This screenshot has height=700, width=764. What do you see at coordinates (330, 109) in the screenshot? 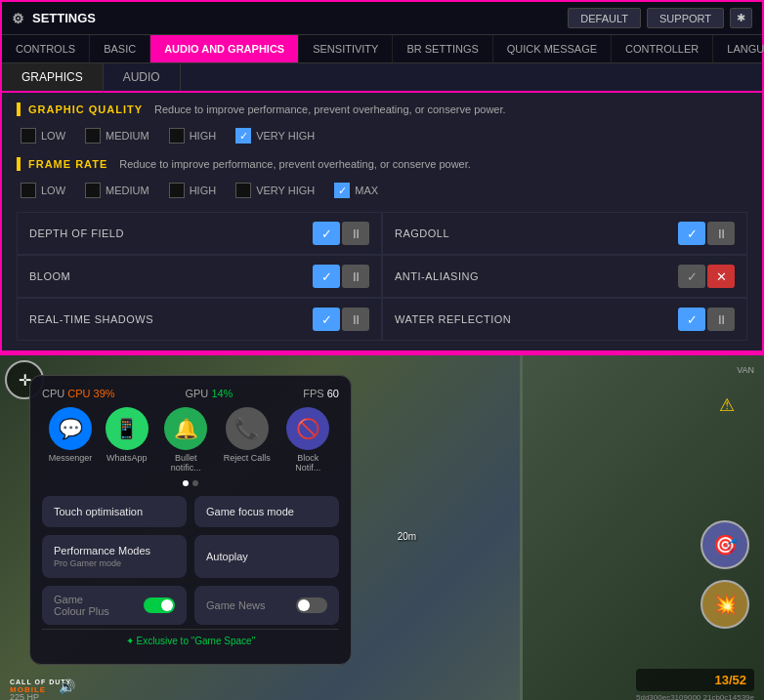
I see `graphic-quality-desc: Reduce to improve performance, prevent o…` at bounding box center [330, 109].